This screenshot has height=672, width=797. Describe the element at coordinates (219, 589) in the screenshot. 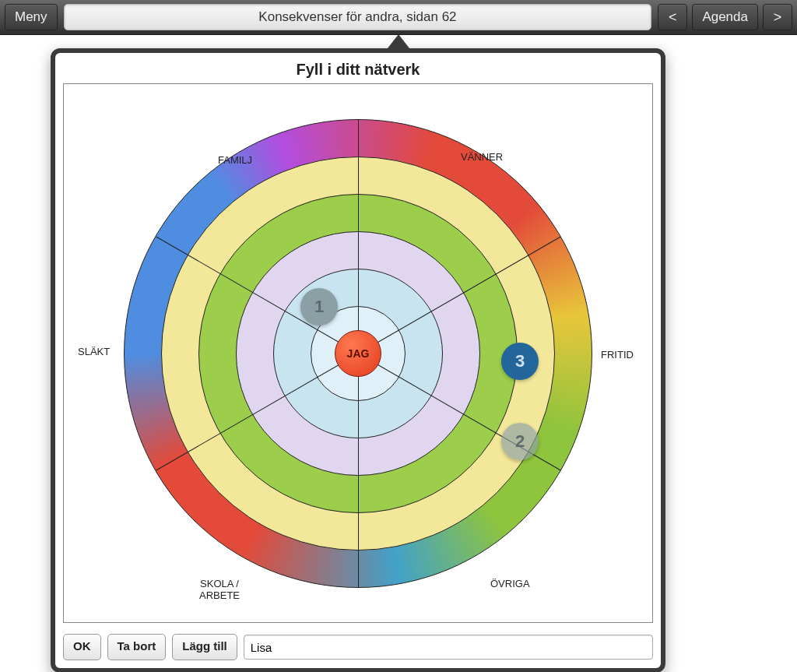

I see `sector-label-skola: SKOLA / ARBETE` at that location.